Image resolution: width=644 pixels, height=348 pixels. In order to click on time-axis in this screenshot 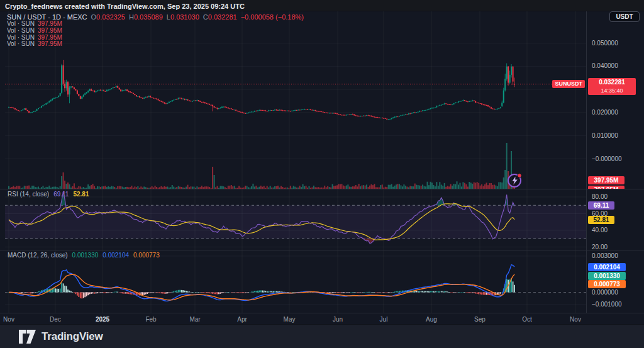, I will do `click(322, 318)`.